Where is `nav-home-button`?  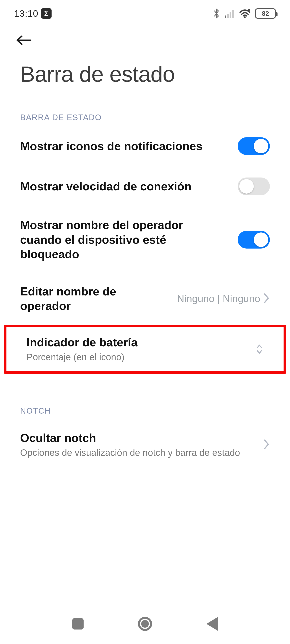 nav-home-button is located at coordinates (145, 624).